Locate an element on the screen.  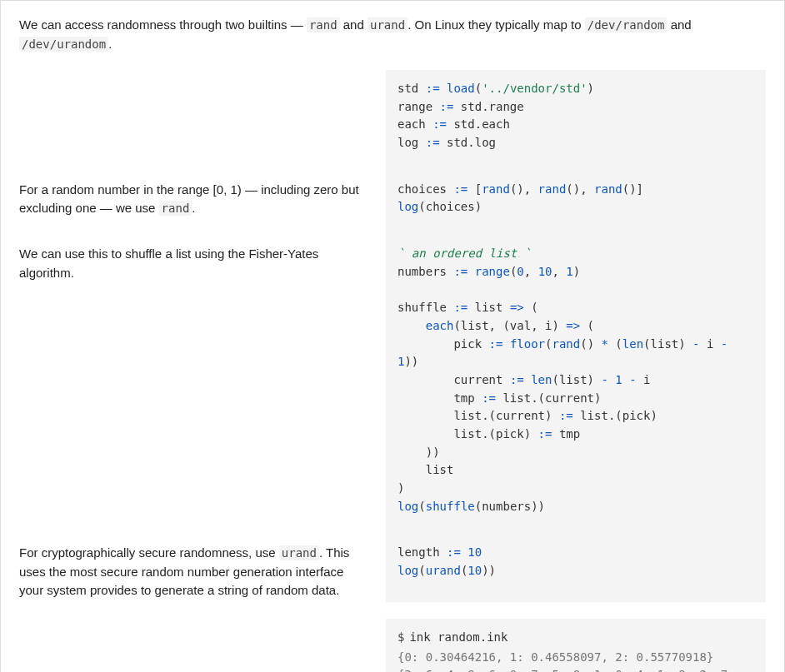
prose-shuffle: We can use this to shuffle a list using … is located at coordinates (194, 253).